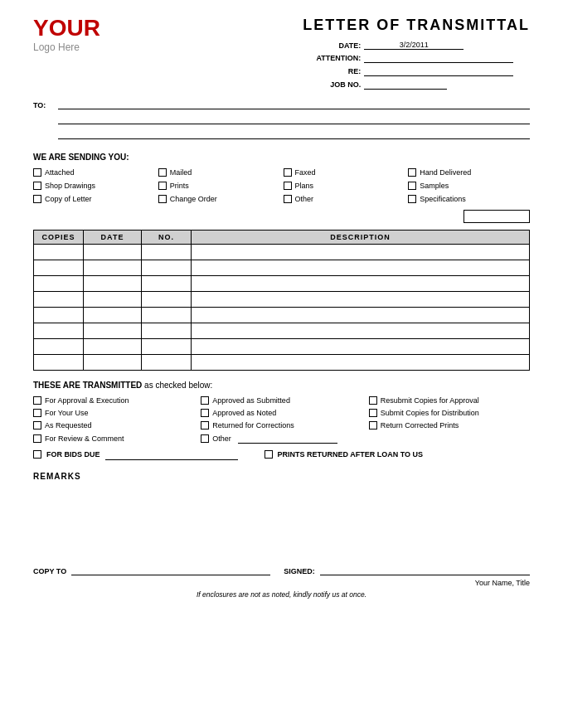 The height and width of the screenshot is (728, 563). Describe the element at coordinates (416, 58) in the screenshot. I see `attention-row: ATTENTION:` at that location.